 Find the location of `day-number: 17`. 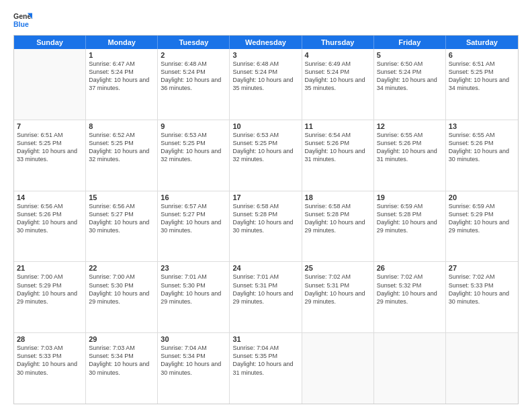

day-number: 17 is located at coordinates (265, 197).